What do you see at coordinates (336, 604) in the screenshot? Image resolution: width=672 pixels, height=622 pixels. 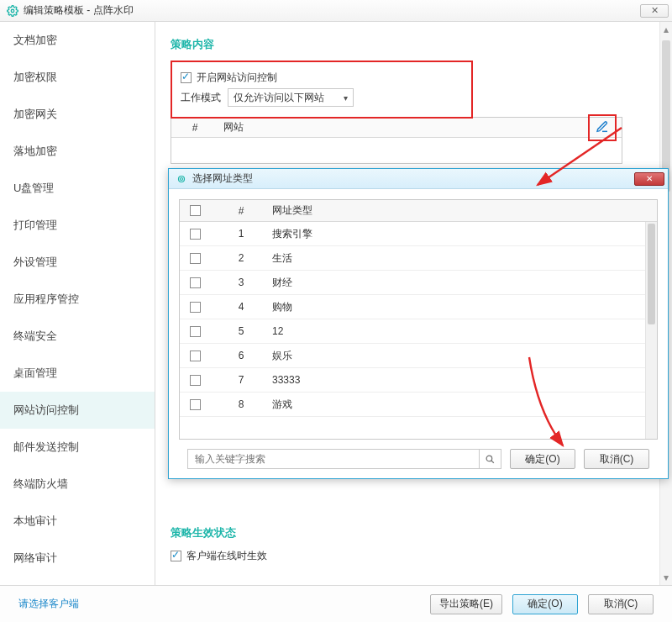 I see `window-footer: 请选择客户端 导出策略(E) 确定(O) 取消(C)` at bounding box center [336, 604].